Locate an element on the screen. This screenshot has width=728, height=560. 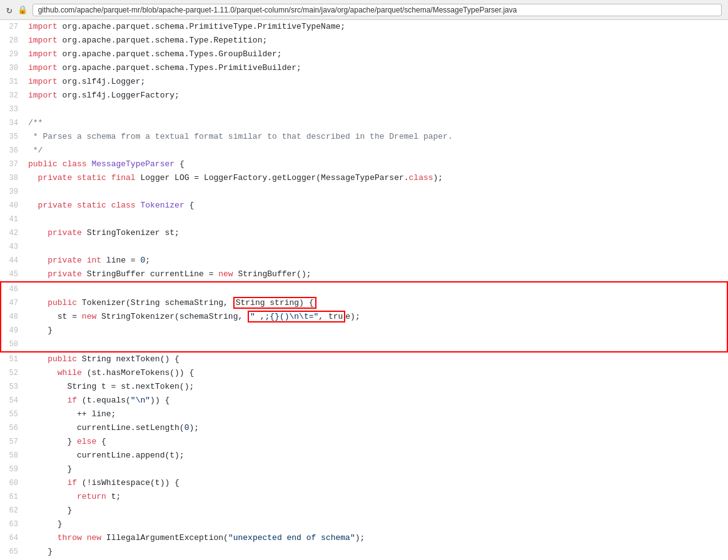
table-row: 61 return t; is located at coordinates (364, 497).